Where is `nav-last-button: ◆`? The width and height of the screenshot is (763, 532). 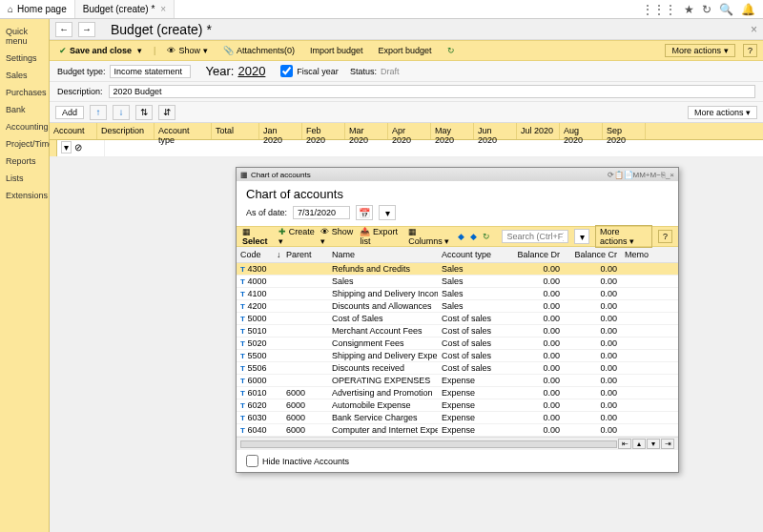
nav-last-button: ◆ is located at coordinates (473, 236).